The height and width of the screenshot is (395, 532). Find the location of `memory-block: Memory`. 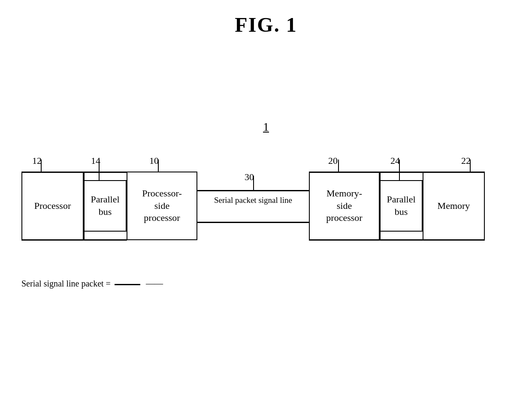

memory-block: Memory is located at coordinates (454, 206).